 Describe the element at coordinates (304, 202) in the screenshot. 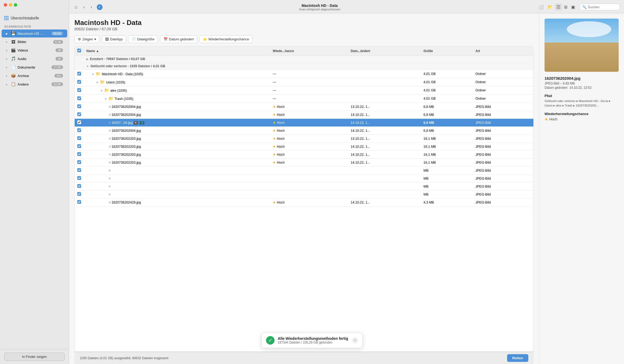

I see `table-row: ≈ 1620736202429.jpg ★ Hoch 14.10.22, 1..…` at that location.